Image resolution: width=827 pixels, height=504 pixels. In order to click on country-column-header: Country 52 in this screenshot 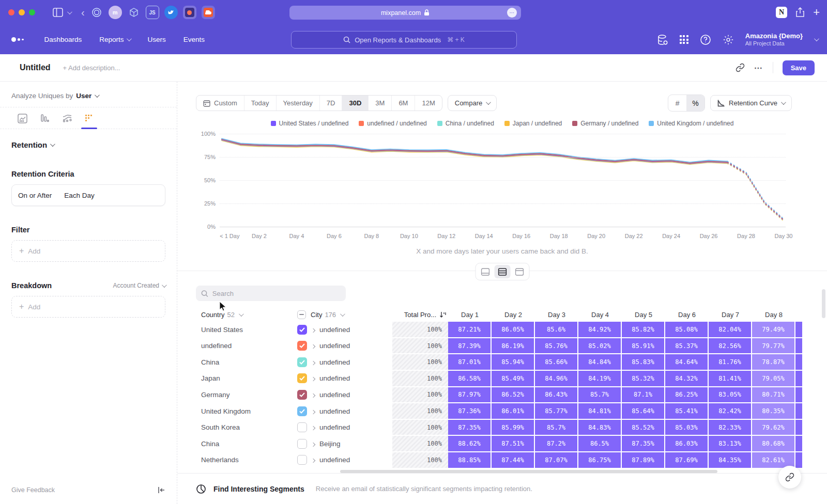, I will do `click(247, 315)`.